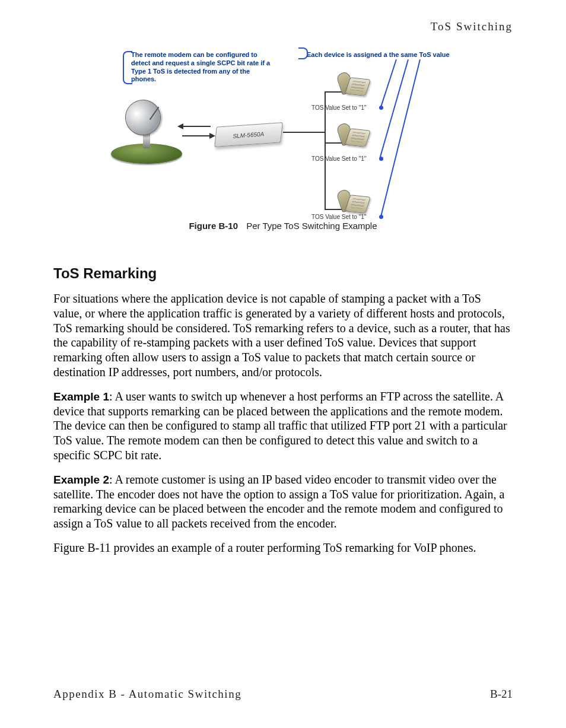  I want to click on figure-caption-label: Figure B-10, so click(214, 225).